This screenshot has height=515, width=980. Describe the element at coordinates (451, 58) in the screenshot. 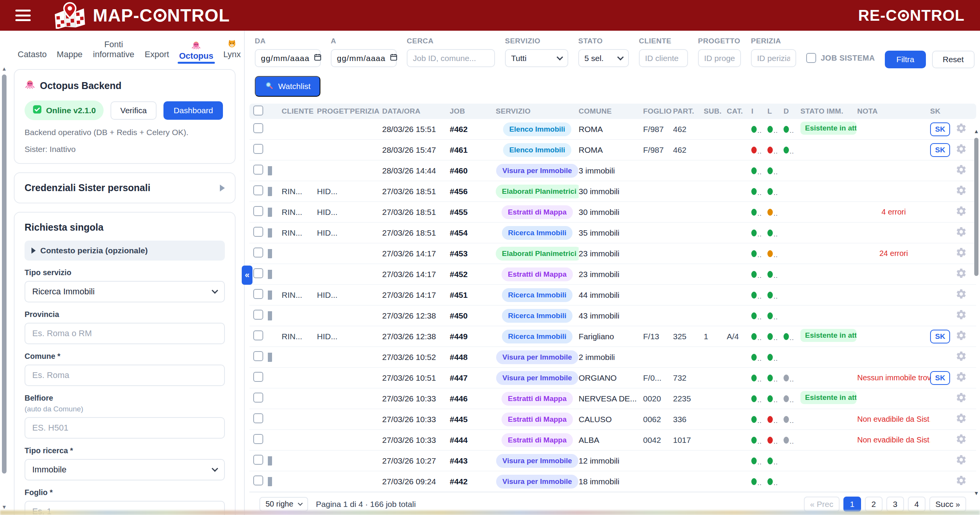

I see `cerca-filter-input` at that location.